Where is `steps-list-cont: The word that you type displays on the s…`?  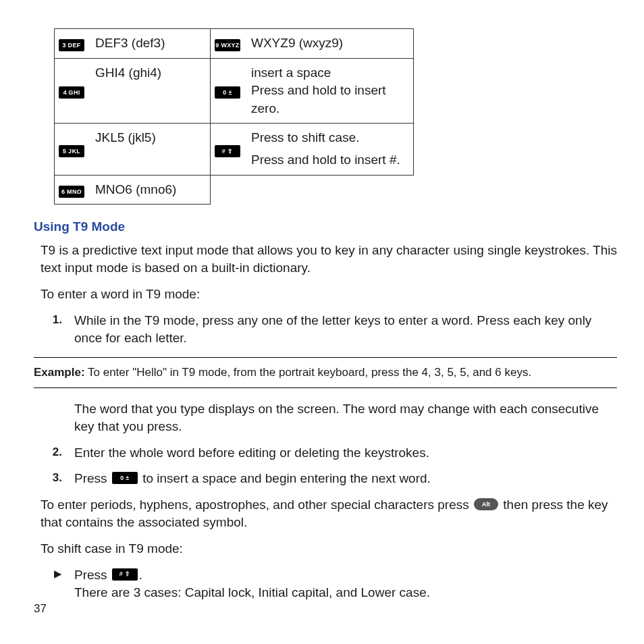 steps-list-cont: The word that you type displays on the s… is located at coordinates (325, 444).